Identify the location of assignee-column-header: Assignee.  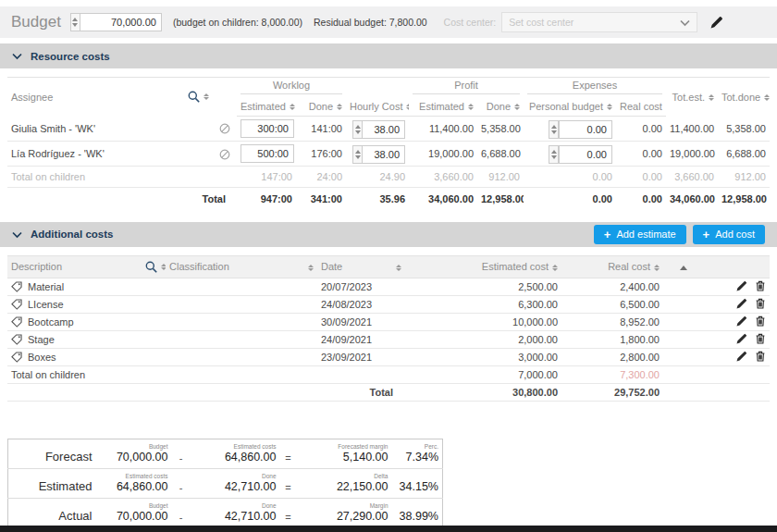
(100, 97).